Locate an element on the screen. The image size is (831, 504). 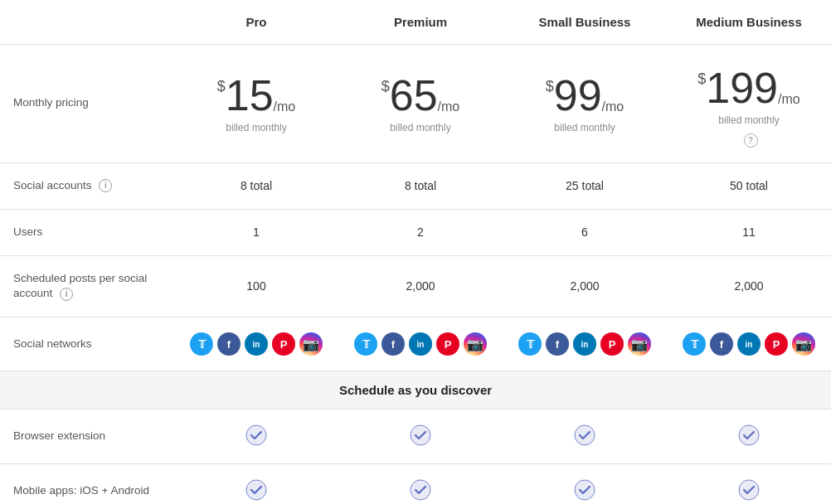
check-mobile-apps-pro is located at coordinates (256, 484).